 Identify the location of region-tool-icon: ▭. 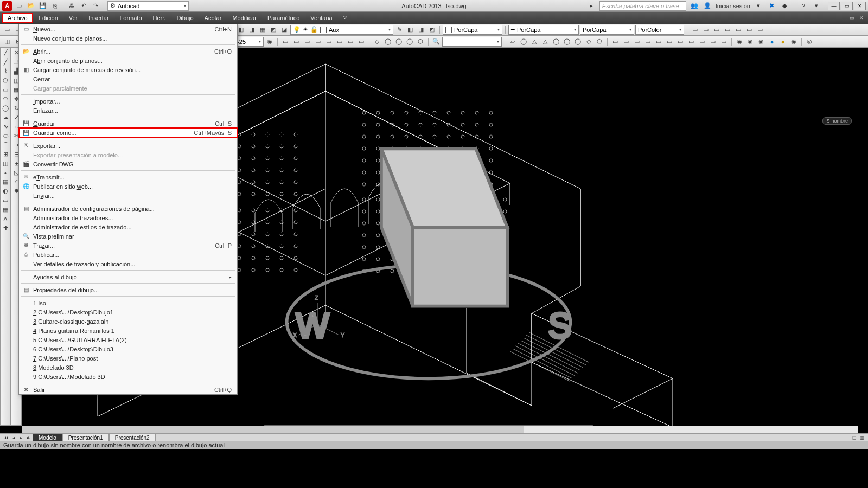
(5, 201).